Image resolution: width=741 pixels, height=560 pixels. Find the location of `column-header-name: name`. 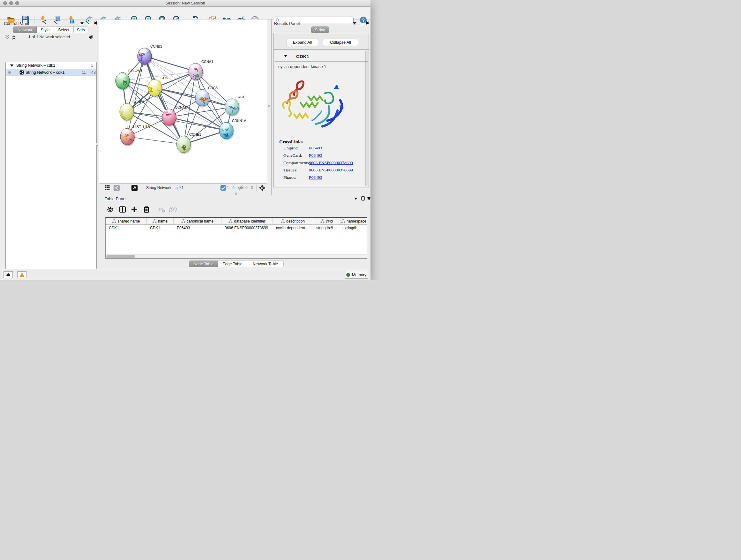

column-header-name: name is located at coordinates (160, 221).